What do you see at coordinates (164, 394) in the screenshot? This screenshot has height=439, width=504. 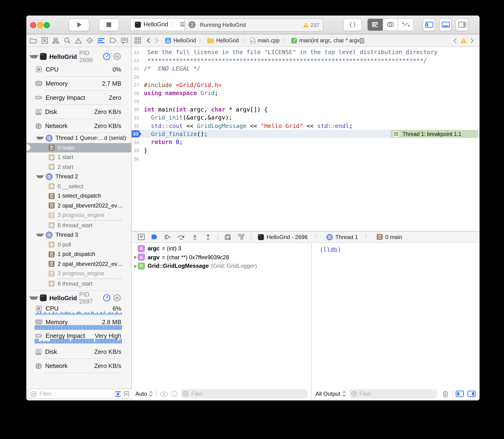 I see `quicklook-button` at bounding box center [164, 394].